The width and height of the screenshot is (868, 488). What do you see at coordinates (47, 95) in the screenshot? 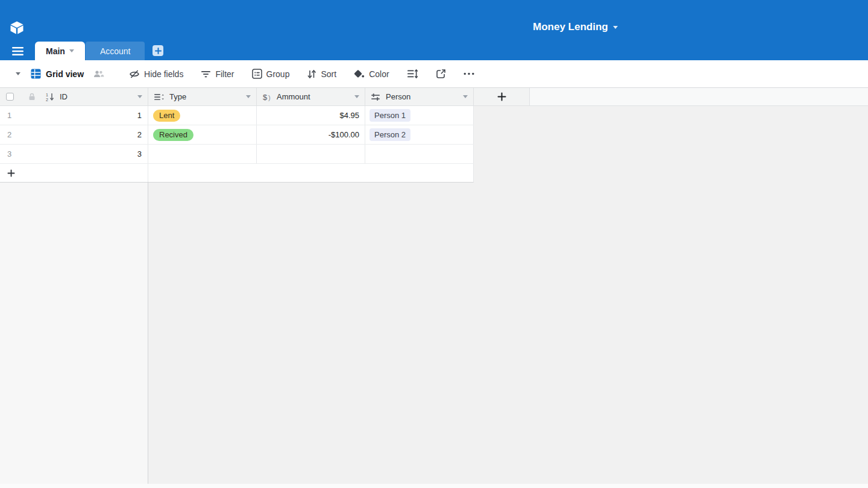
I see `svg-text: 1` at bounding box center [47, 95].